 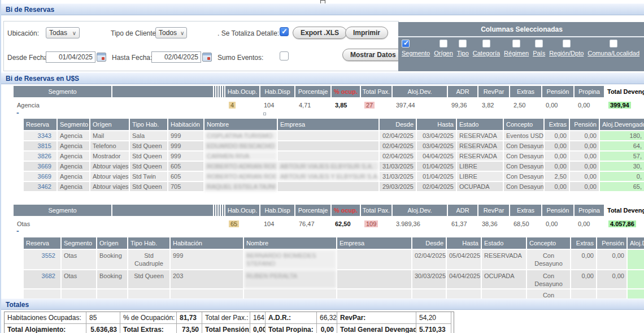 I want to click on hasta-fecha-label: Hasta Fecha:, so click(x=132, y=58).